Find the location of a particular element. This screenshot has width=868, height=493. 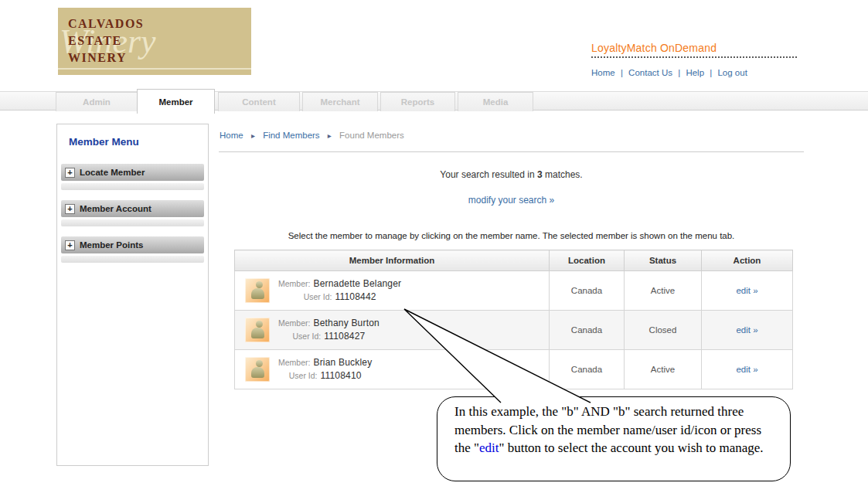

logo-stripe is located at coordinates (155, 69).